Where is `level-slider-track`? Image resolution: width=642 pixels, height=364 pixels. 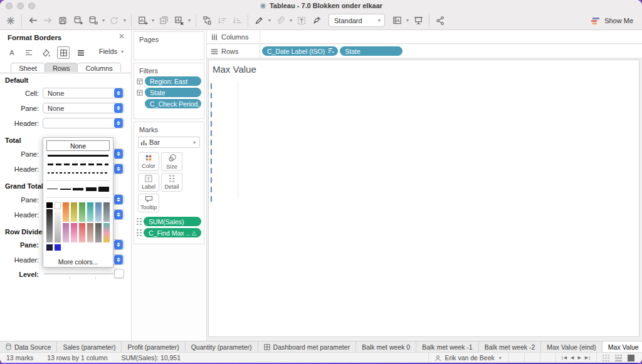 level-slider-track is located at coordinates (82, 274).